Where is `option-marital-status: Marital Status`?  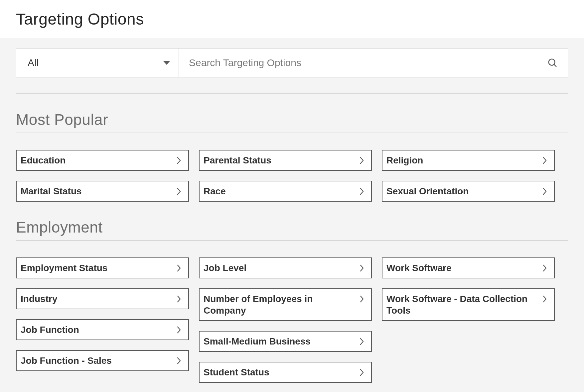 option-marital-status: Marital Status is located at coordinates (102, 191).